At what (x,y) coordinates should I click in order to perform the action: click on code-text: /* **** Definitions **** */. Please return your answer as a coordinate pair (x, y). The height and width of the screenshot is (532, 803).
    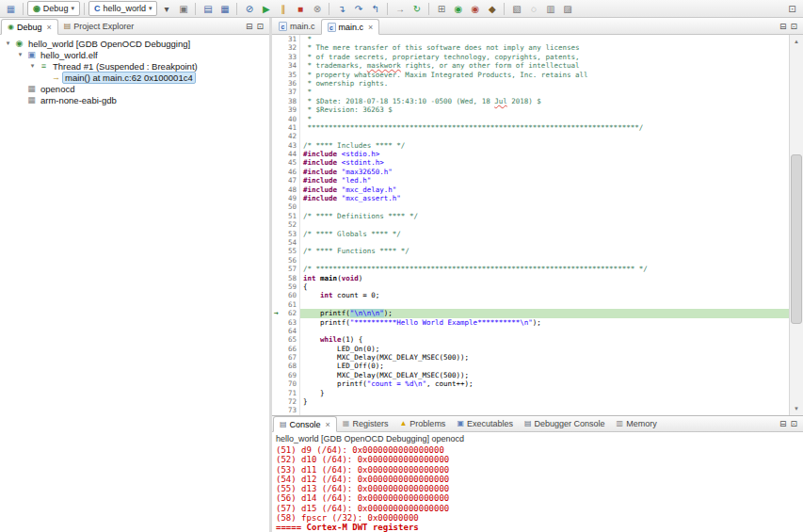
    Looking at the image, I should click on (544, 217).